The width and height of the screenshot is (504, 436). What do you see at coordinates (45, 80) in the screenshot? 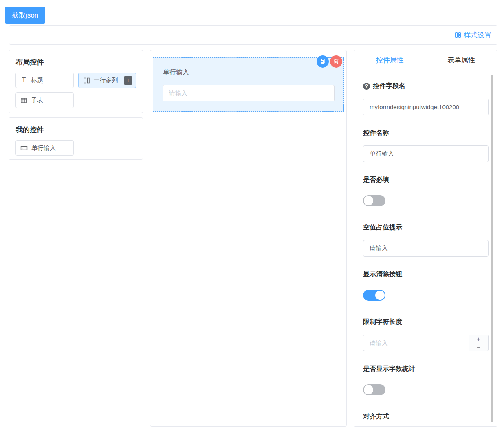
I see `palette-item-title: T 标题` at bounding box center [45, 80].